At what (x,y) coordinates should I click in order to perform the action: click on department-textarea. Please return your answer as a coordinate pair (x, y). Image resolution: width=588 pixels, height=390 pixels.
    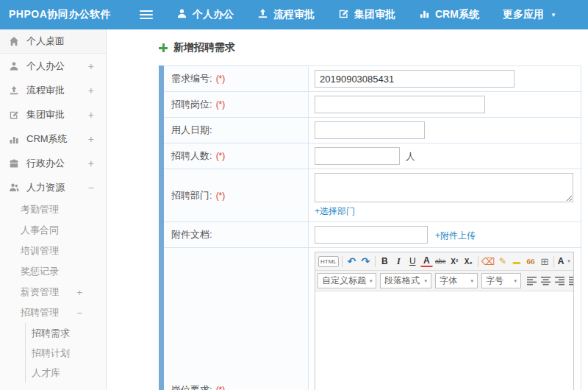
    Looking at the image, I should click on (444, 188).